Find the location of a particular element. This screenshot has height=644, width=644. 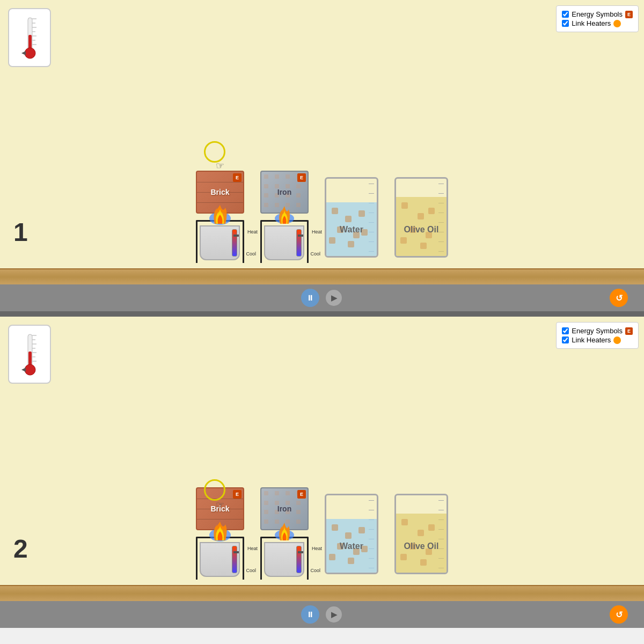

options-panel-1: Energy Symbols E Link Heaters is located at coordinates (597, 19).